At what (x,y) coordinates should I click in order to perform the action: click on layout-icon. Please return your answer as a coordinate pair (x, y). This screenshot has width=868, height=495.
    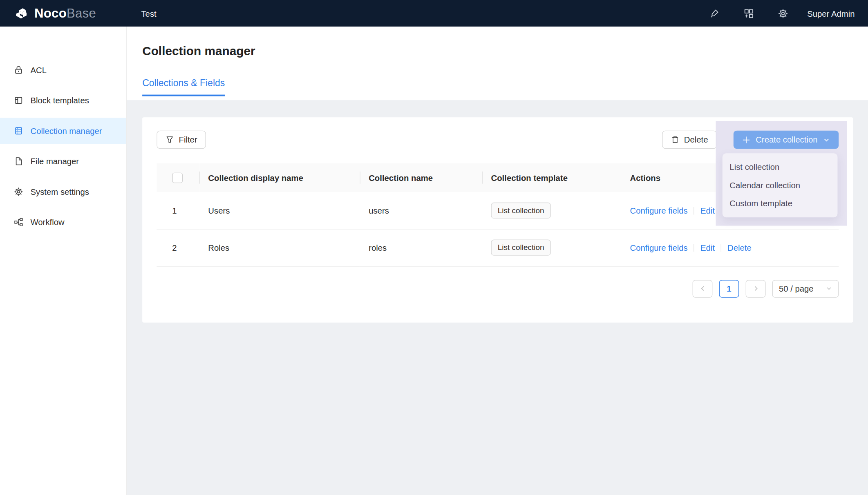
    Looking at the image, I should click on (18, 100).